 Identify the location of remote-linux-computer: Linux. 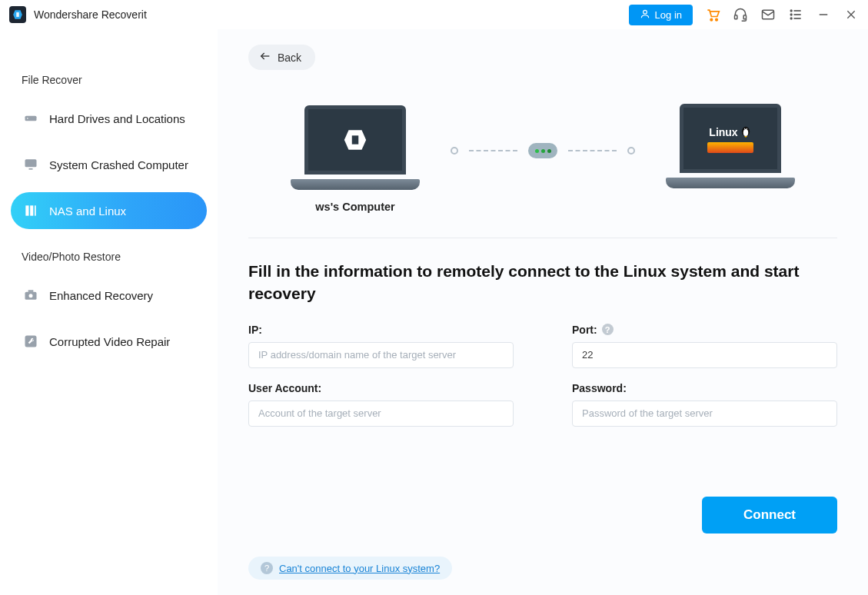
(730, 159).